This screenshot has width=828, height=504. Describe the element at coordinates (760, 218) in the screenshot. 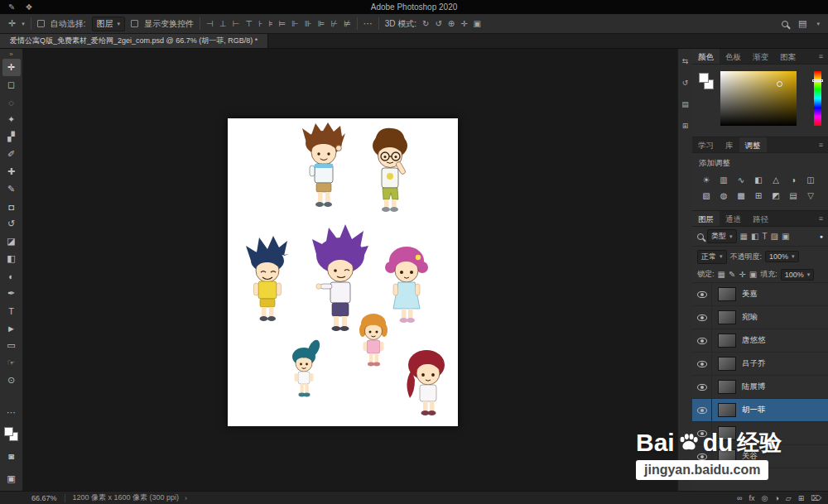

I see `tab-paths: 路径` at that location.